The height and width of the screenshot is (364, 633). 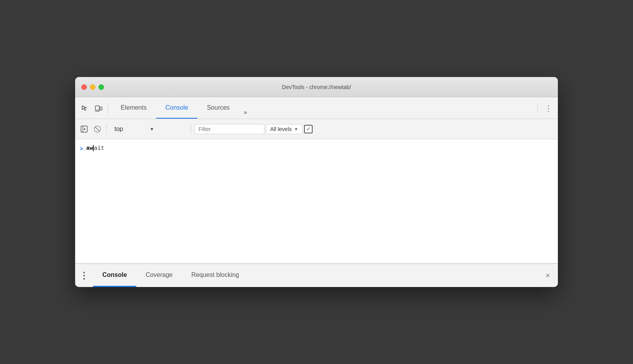 What do you see at coordinates (149, 129) in the screenshot?
I see `context-selector-button: top ▼` at bounding box center [149, 129].